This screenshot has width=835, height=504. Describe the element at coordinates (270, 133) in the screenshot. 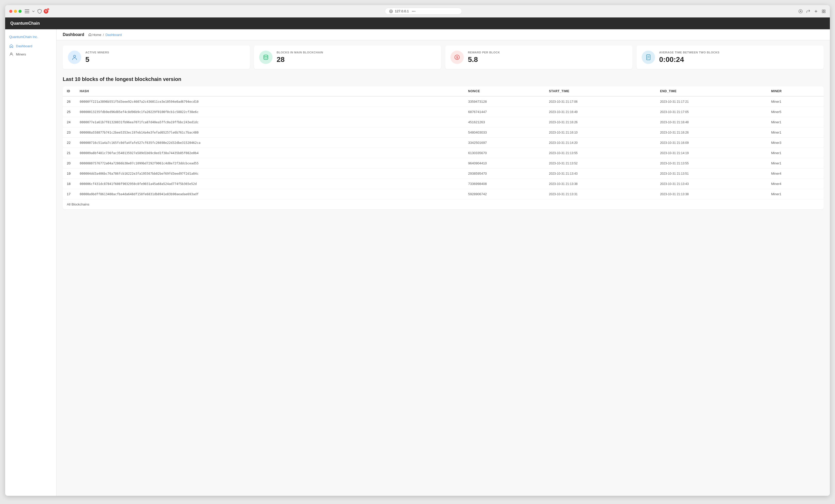

I see `cell-hash: 000008a558877b741c2bee5353ec197eb14a4e3f…` at that location.